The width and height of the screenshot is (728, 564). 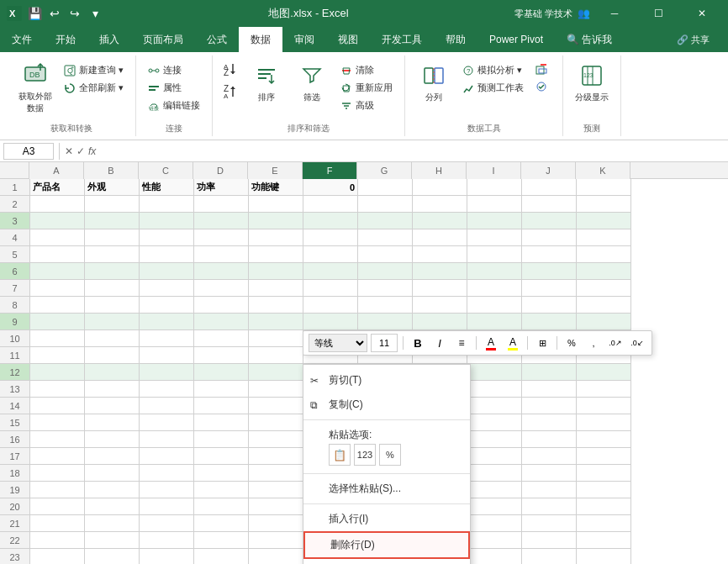 I want to click on cell-g2, so click(x=385, y=204).